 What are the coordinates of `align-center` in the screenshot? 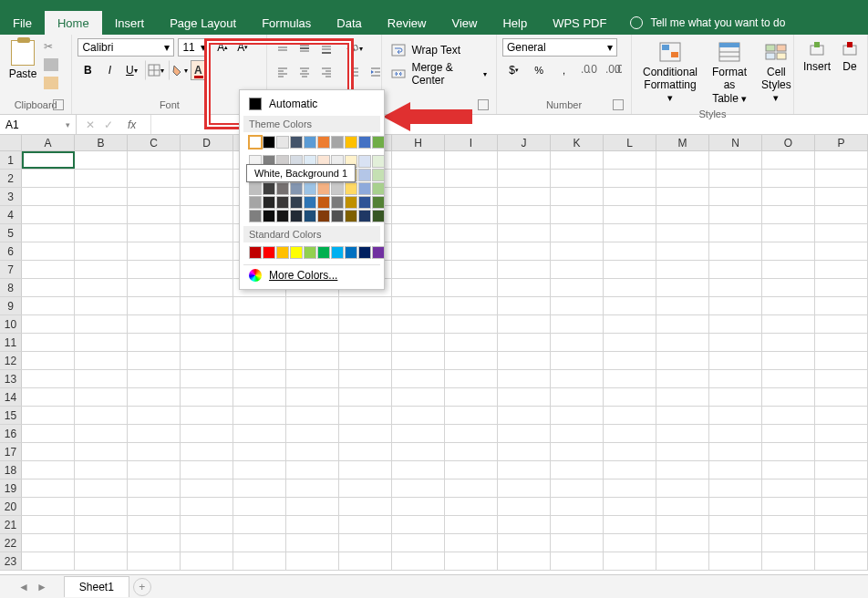 It's located at (305, 72).